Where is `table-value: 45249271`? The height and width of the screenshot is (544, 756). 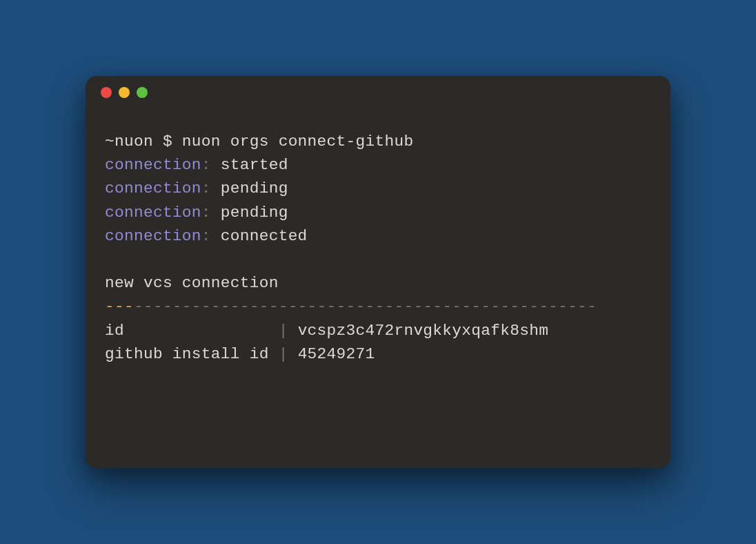
table-value: 45249271 is located at coordinates (337, 354).